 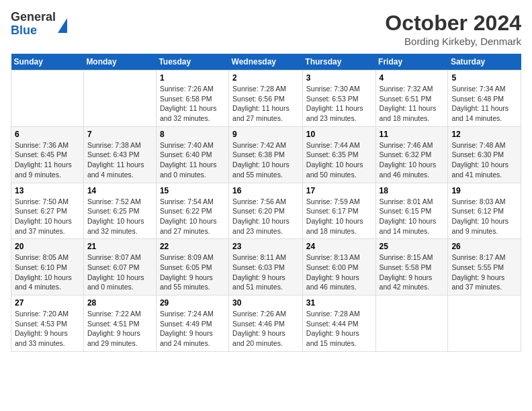 I want to click on cell-1-4: 10Sunrise: 7:44 AMSunset: 6:35 PMDayligh…, so click(x=339, y=154).